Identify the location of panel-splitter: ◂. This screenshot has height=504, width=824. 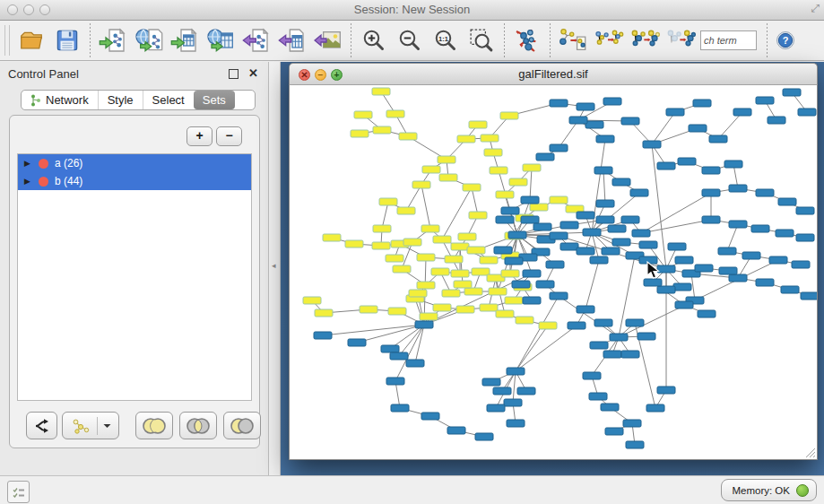
(274, 269).